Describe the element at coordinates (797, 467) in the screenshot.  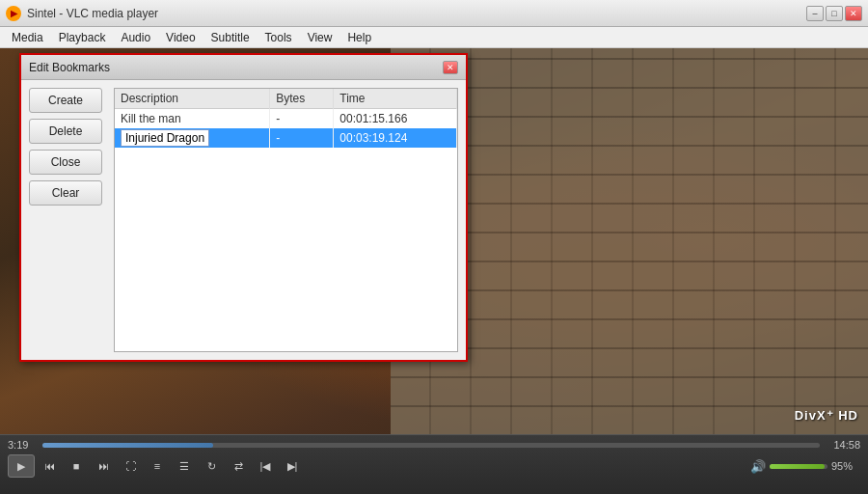
I see `volume-bar-fill` at that location.